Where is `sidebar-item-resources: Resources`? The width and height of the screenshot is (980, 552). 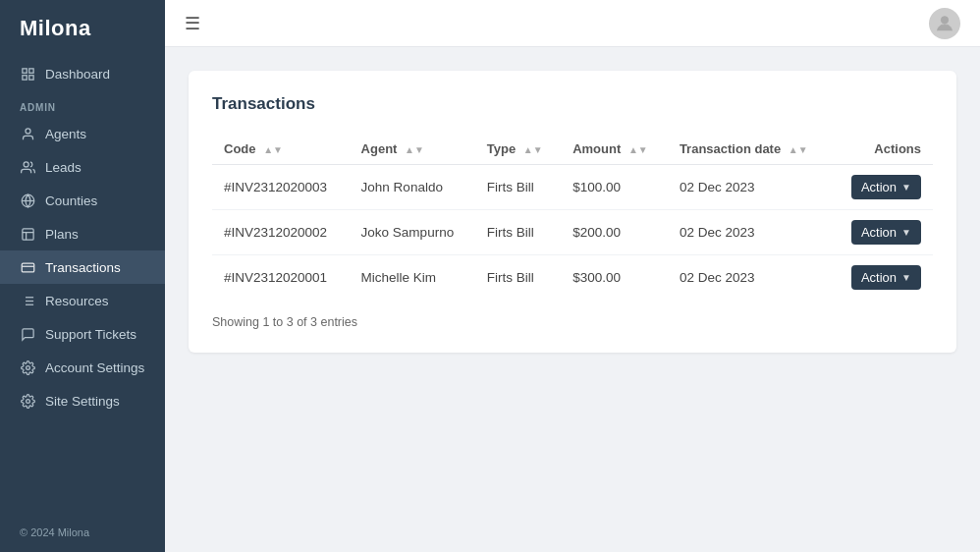
sidebar-item-resources: Resources is located at coordinates (82, 301).